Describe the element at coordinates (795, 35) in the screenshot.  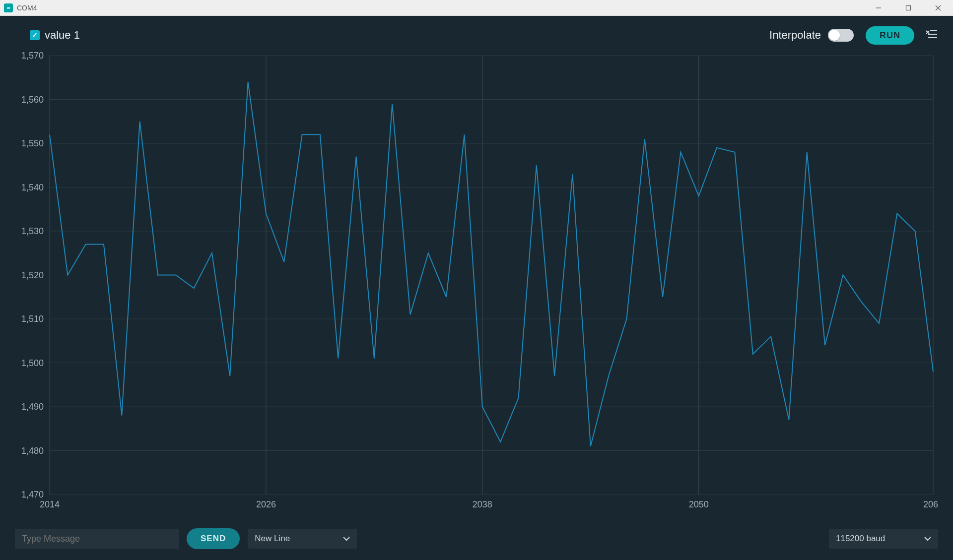
I see `interpolate-label: Interpolate` at that location.